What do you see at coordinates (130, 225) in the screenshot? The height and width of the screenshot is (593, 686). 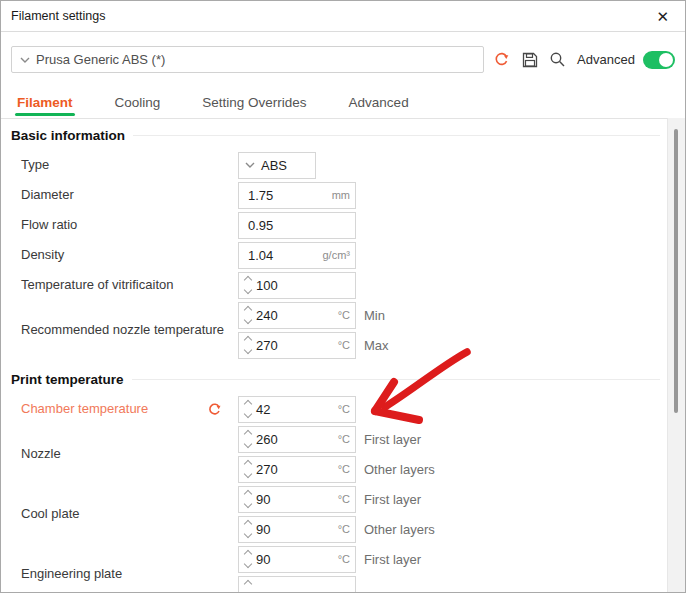 I see `setting-label: Flow ratio` at bounding box center [130, 225].